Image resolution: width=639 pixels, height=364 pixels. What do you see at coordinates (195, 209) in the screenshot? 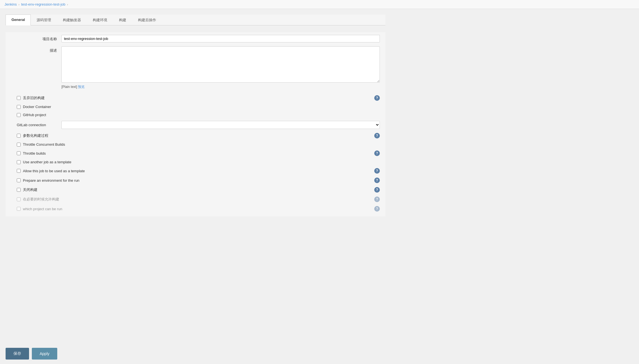
I see `checkbox-row-which-project: which project can be run ?` at bounding box center [195, 209].